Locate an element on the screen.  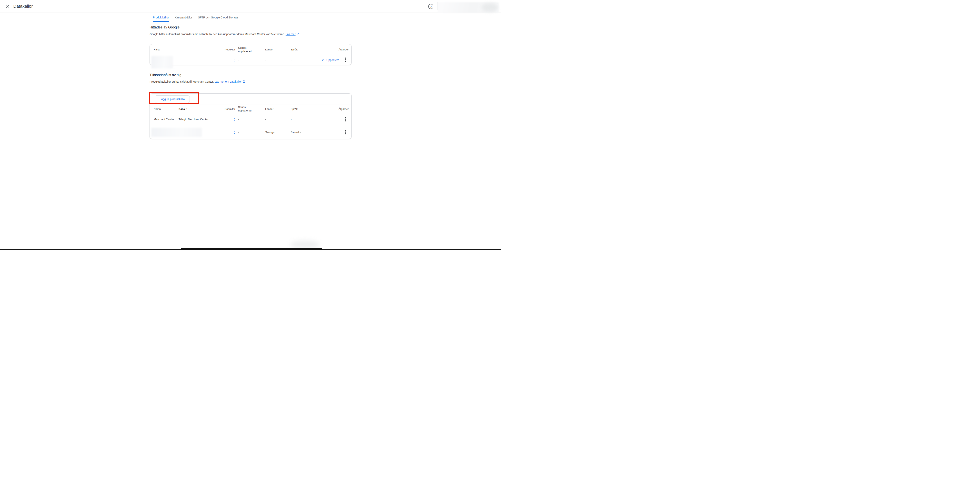
section-found-by-google: Hittades av Google Google hittar automat… is located at coordinates (251, 27).